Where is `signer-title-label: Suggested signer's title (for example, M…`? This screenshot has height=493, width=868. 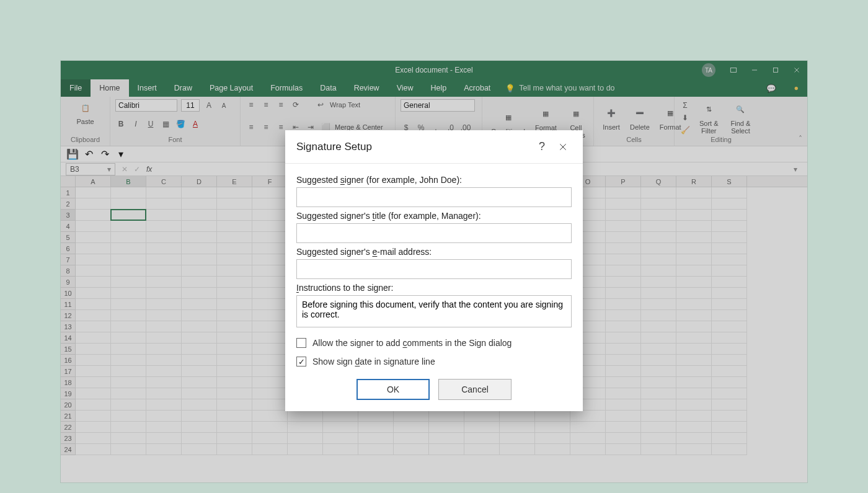
signer-title-label: Suggested signer's title (for example, M… is located at coordinates (434, 216).